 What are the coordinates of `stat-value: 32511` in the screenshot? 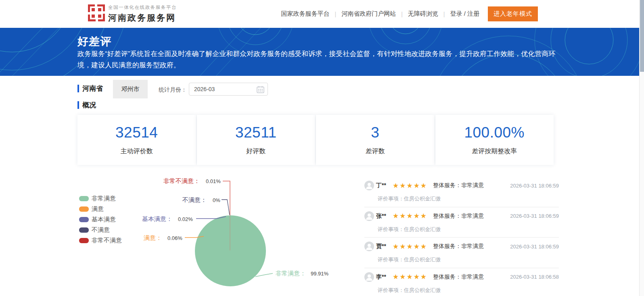 It's located at (256, 133).